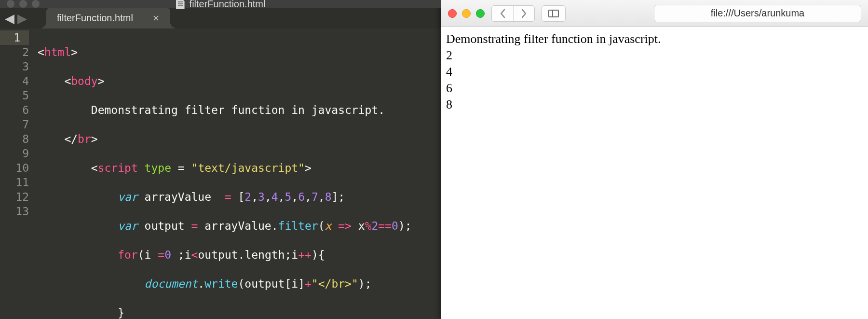 Image resolution: width=868 pixels, height=319 pixels. Describe the element at coordinates (156, 18) in the screenshot. I see `close-icon: ✕` at that location.